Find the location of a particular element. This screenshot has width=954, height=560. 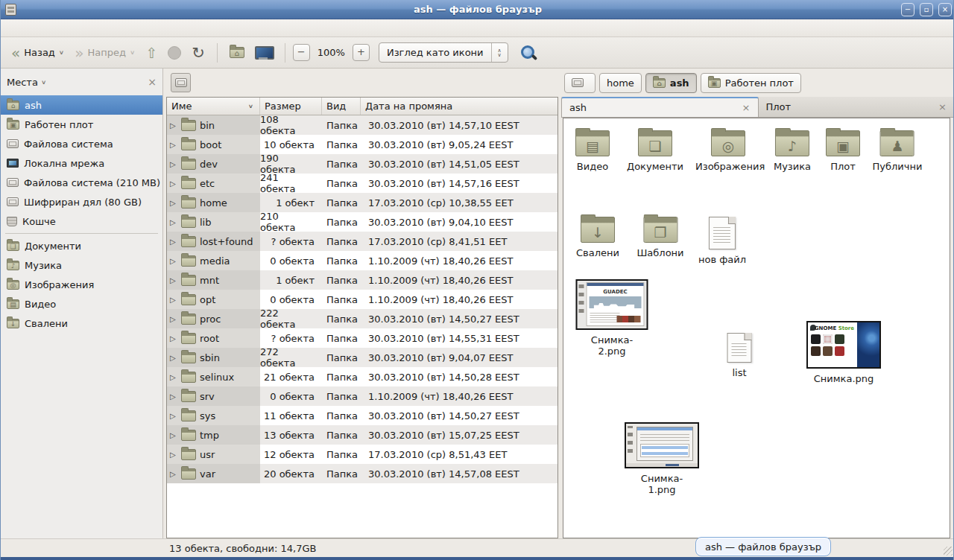

table-row: ▷ home 1 обект Папка 17.03.2010 (ср) 10,… is located at coordinates (362, 203).